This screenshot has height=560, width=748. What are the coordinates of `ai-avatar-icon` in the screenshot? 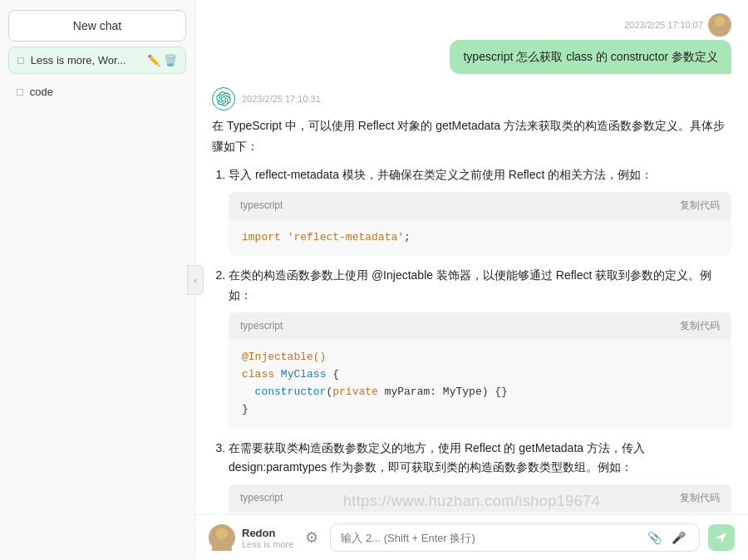 It's located at (224, 99).